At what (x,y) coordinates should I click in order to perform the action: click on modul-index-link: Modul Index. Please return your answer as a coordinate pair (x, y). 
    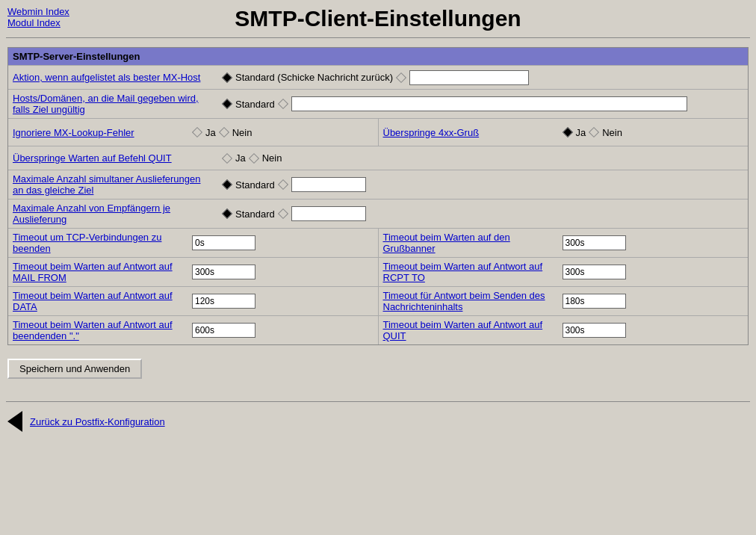
    Looking at the image, I should click on (52, 22).